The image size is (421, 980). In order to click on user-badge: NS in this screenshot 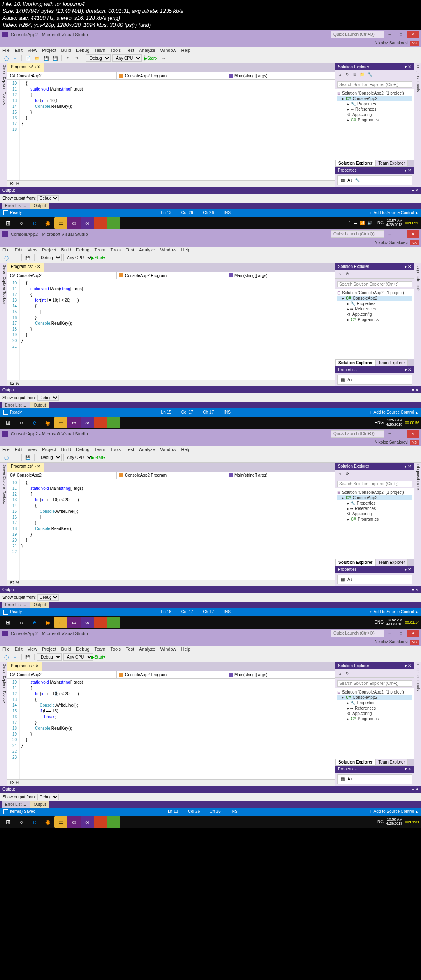, I will do `click(414, 642)`.